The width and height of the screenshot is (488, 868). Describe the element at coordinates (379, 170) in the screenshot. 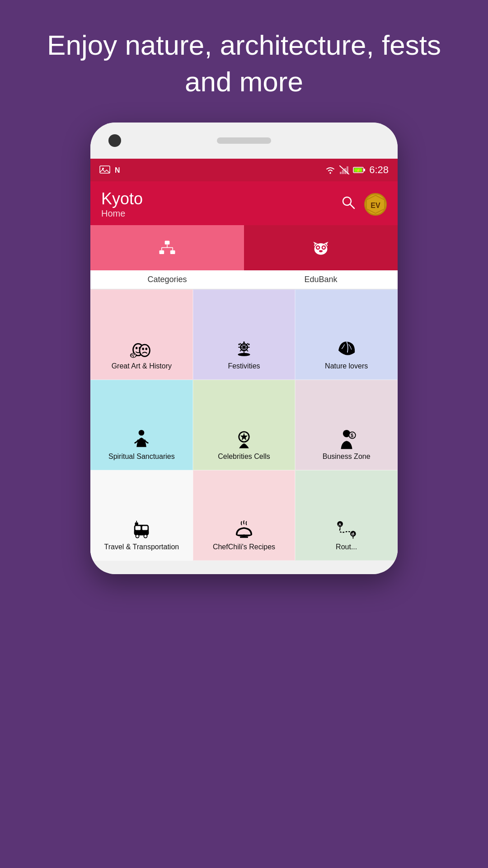

I see `status-time: 6:28` at that location.